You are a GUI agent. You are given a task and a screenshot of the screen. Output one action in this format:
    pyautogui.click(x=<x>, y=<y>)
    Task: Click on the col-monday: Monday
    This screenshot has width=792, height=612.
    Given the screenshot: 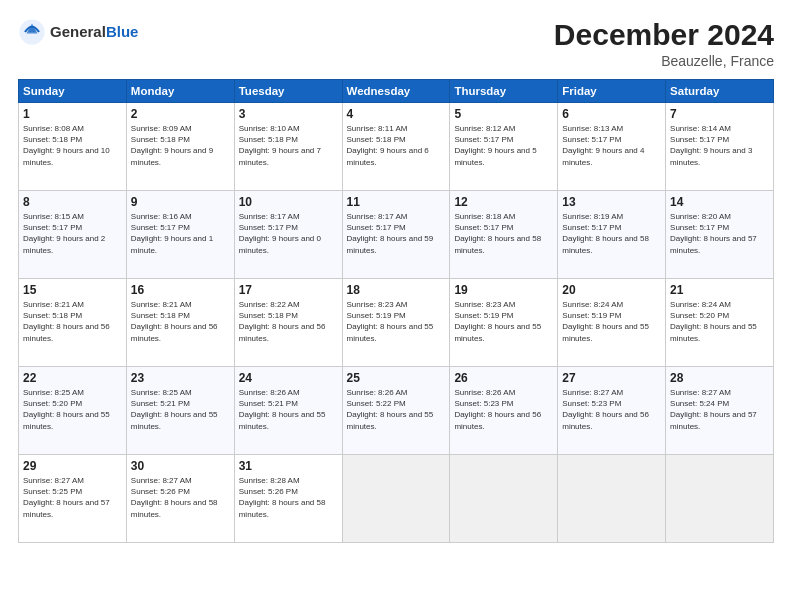 What is the action you would take?
    pyautogui.click(x=180, y=92)
    